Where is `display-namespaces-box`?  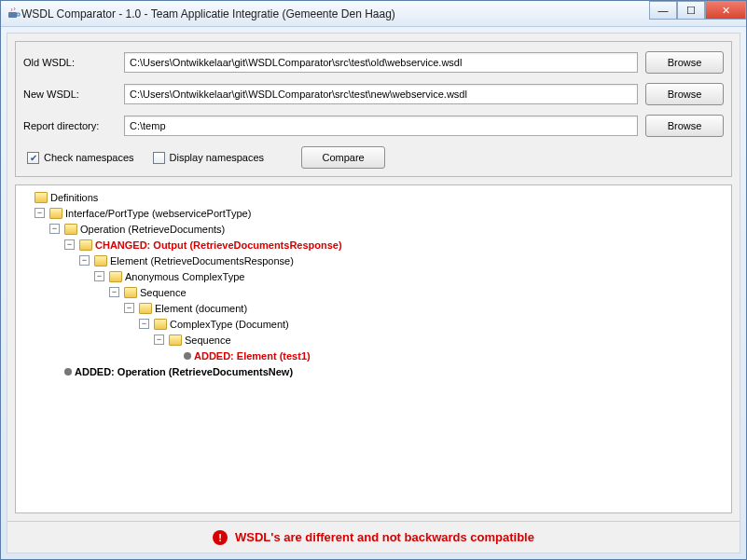 display-namespaces-box is located at coordinates (159, 158).